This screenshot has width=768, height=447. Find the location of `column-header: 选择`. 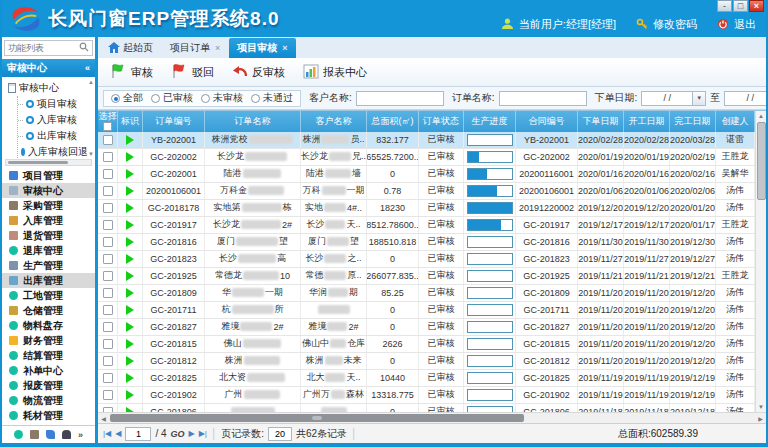

column-header: 选择 is located at coordinates (108, 122).